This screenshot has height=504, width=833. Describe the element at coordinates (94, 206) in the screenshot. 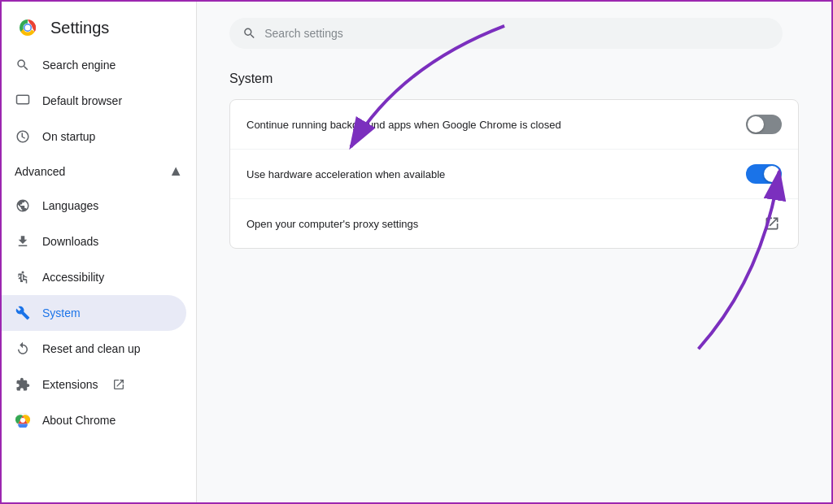

I see `sidebar-item-languages: Languages` at that location.